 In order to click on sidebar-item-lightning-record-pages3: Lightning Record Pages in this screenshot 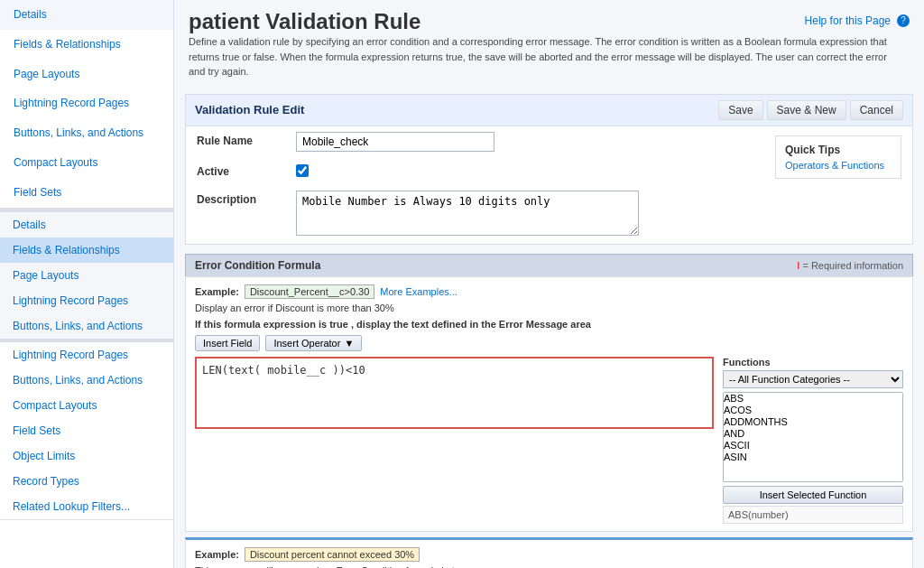, I will do `click(87, 355)`.